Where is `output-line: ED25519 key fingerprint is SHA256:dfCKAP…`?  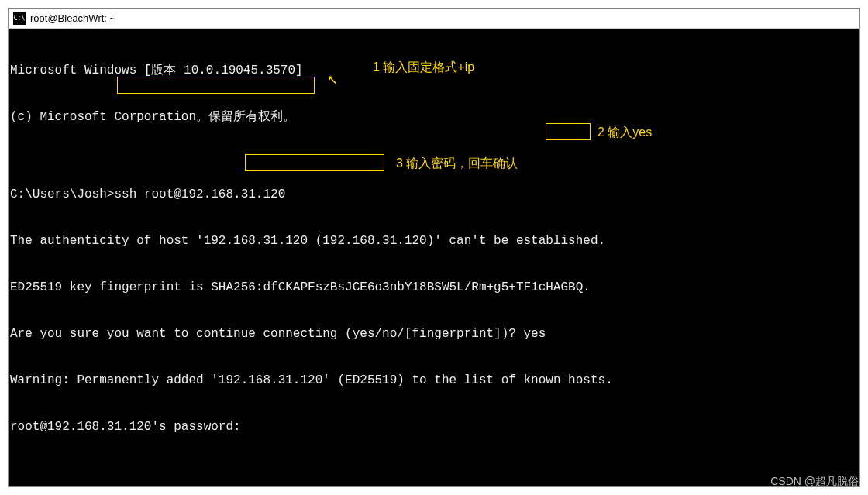
output-line: ED25519 key fingerprint is SHA256:dfCKAP… is located at coordinates (434, 287).